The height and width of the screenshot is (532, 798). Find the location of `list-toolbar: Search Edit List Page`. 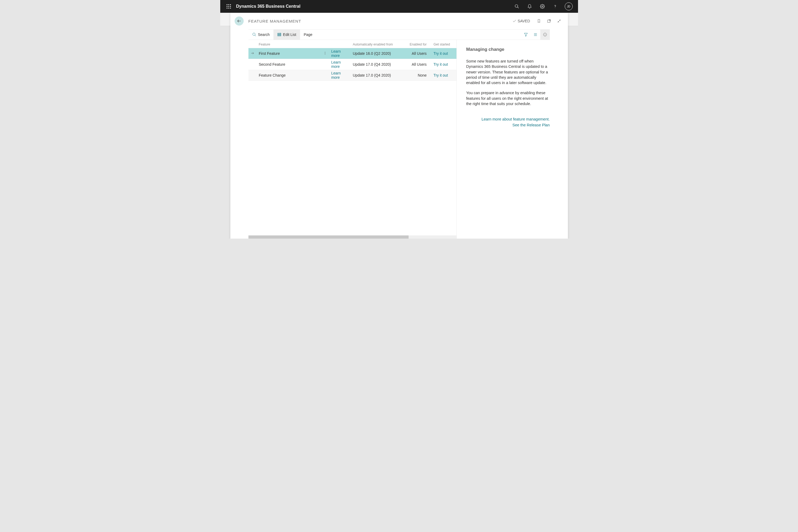

list-toolbar: Search Edit List Page is located at coordinates (399, 35).